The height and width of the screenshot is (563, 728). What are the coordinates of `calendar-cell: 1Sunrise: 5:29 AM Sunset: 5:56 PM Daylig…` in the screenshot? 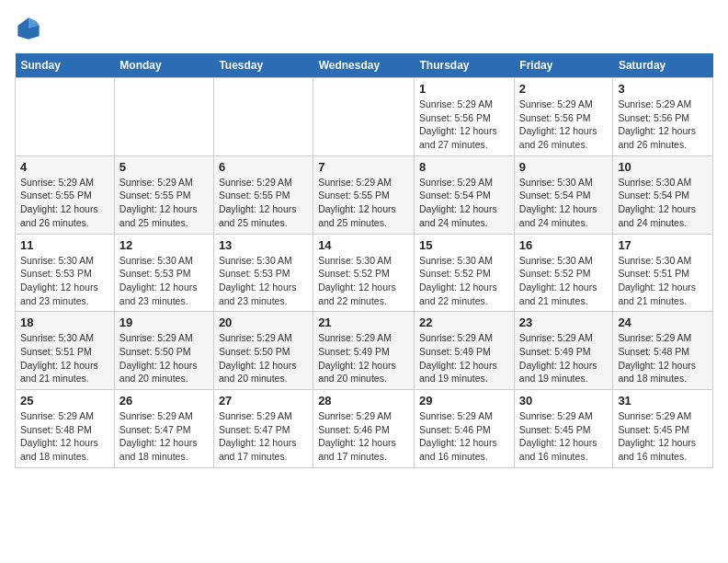 It's located at (465, 118).